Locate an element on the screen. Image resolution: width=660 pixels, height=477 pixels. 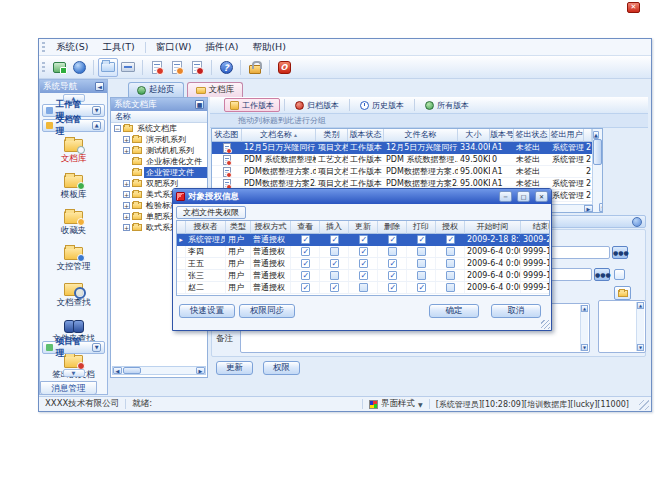
tab-folder-permissions: 文档文件夹权限 is located at coordinates (211, 212).